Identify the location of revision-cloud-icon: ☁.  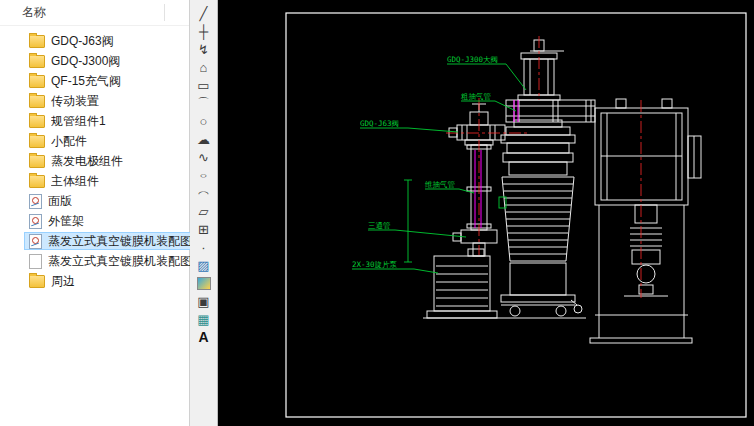
(204, 140).